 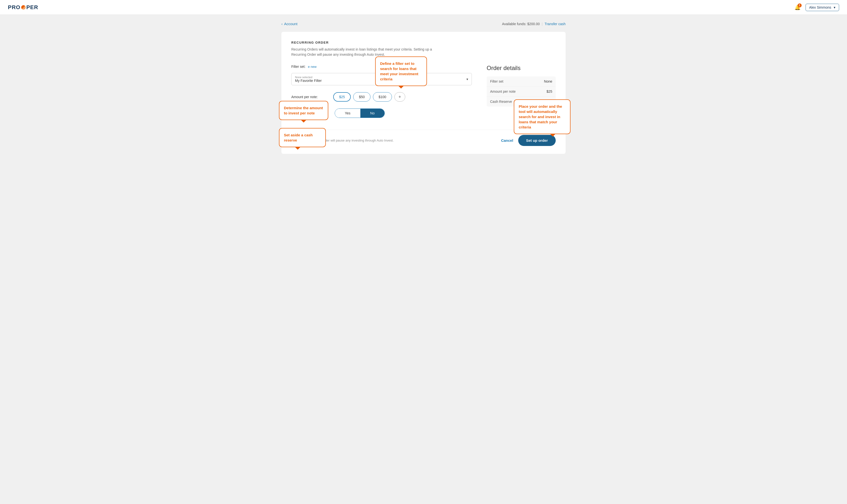 I want to click on breadcrumb-label: Account, so click(x=291, y=24).